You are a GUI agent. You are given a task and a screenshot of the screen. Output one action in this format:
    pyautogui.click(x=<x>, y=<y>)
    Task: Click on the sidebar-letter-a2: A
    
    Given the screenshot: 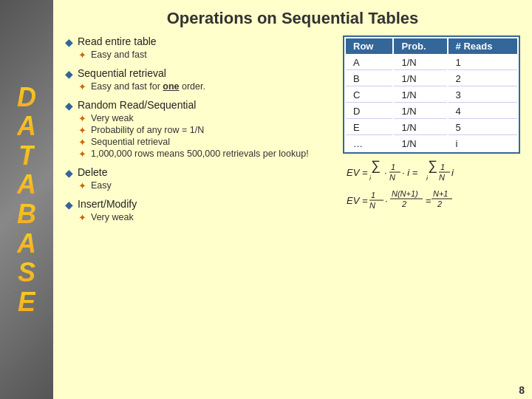 What is the action you would take?
    pyautogui.click(x=27, y=185)
    